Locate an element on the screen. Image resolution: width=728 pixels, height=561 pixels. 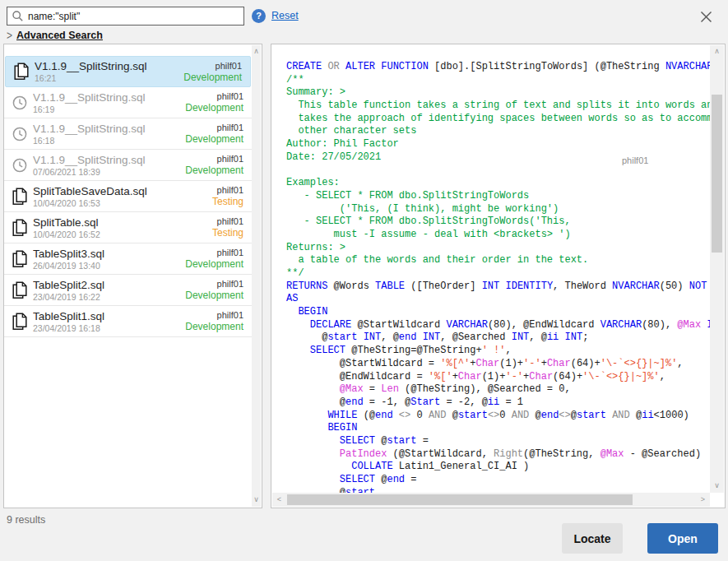
list-item: TableSplit3.sql26/04/2019 13:40philf01De… is located at coordinates (128, 259).